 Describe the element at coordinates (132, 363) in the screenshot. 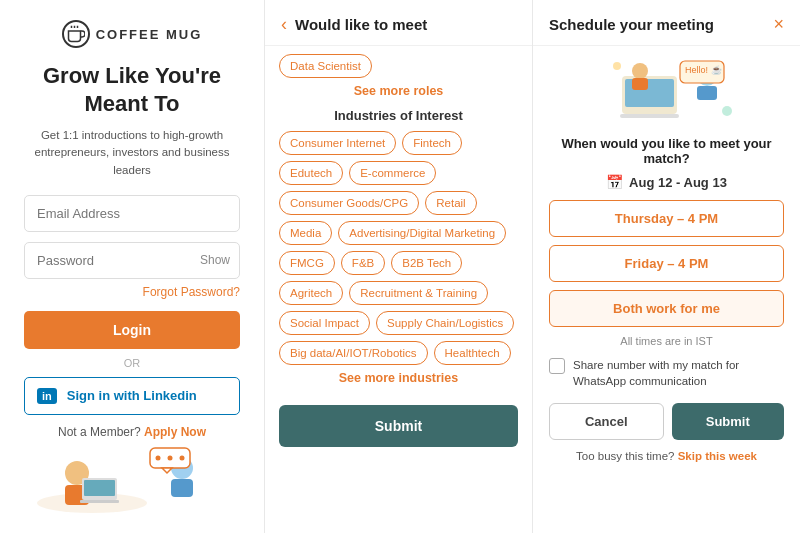

I see `or-divider: OR` at that location.